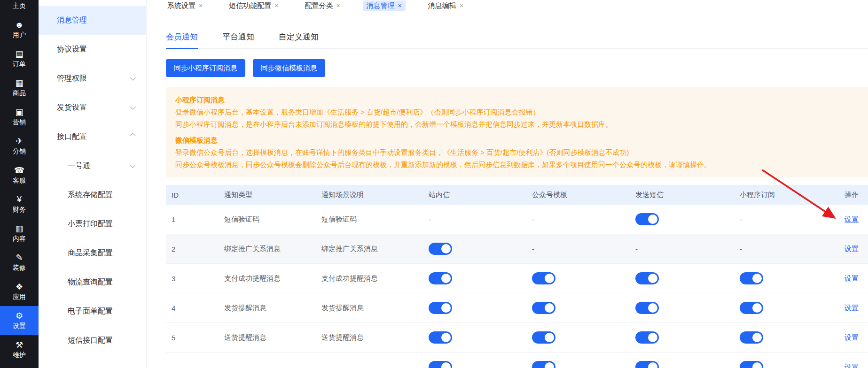 This screenshot has width=868, height=368. Describe the element at coordinates (517, 220) in the screenshot. I see `table-row: 1短信验证码短信验证码---设置` at that location.